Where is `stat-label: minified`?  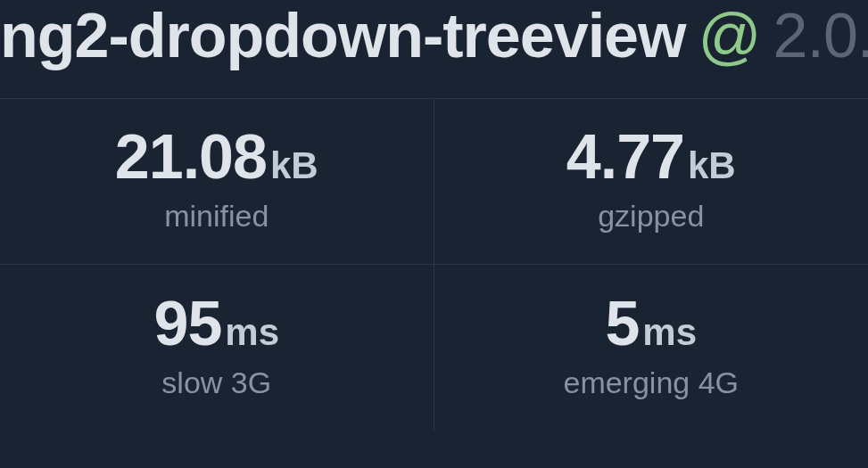 stat-label: minified is located at coordinates (216, 216).